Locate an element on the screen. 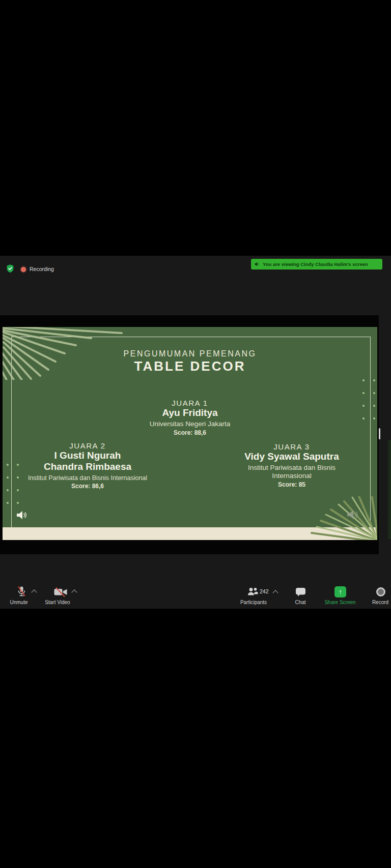 The height and width of the screenshot is (868, 391). palm-leaf-top-left-icon is located at coordinates (65, 353).